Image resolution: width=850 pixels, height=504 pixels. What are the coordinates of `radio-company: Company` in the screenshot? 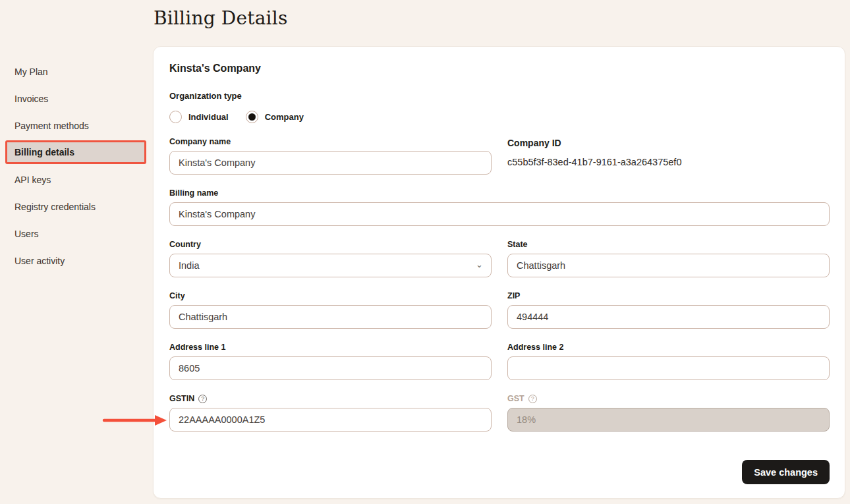 It's located at (275, 117).